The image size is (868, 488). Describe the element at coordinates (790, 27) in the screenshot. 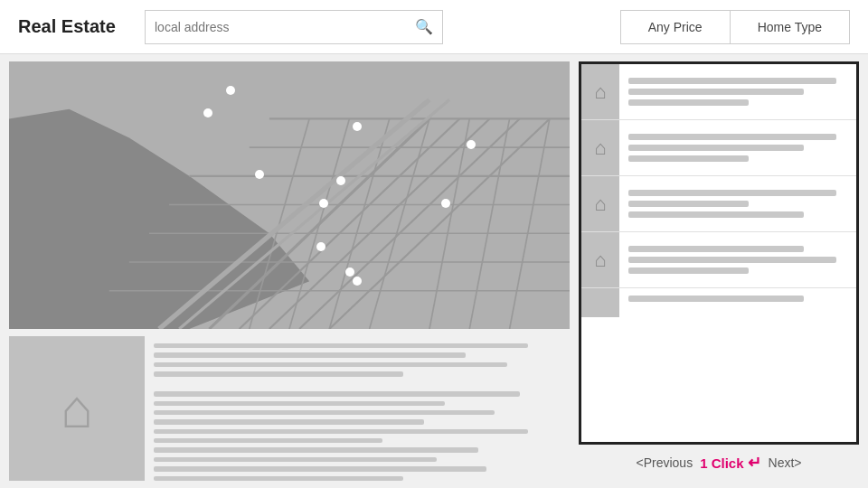

I see `type-filter-button: Home Type` at that location.